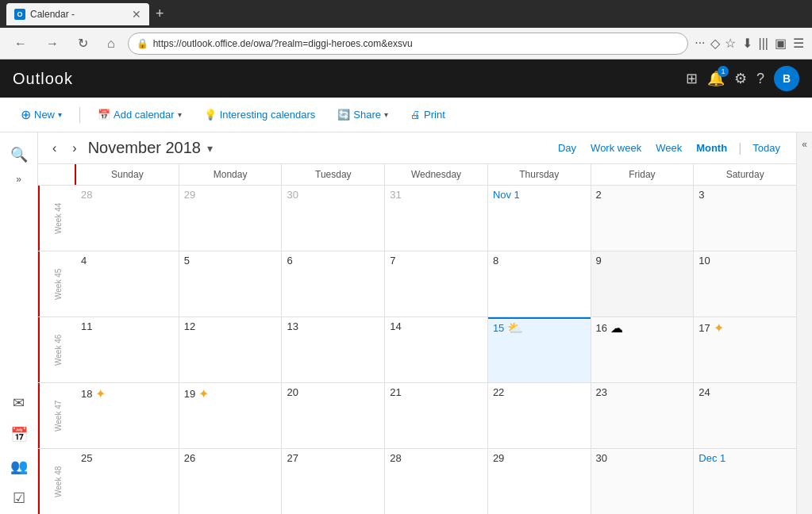 Image resolution: width=812 pixels, height=514 pixels. Describe the element at coordinates (179, 114) in the screenshot. I see `add-calendar-dropdown-icon: ▾` at that location.